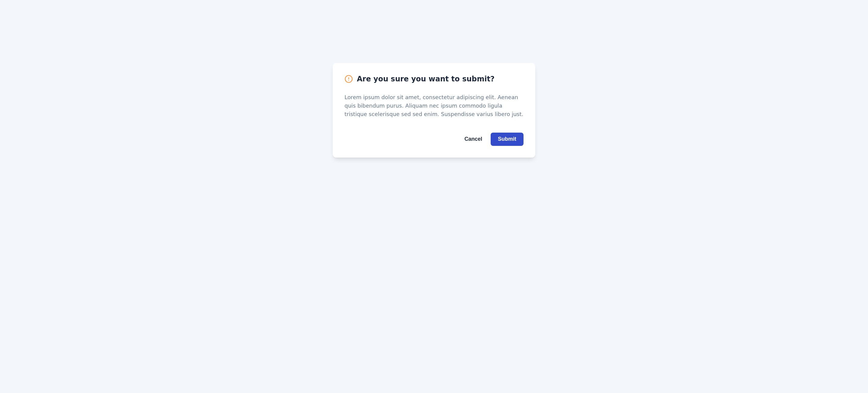 The width and height of the screenshot is (868, 393). I want to click on modal-footer: Cancel Submit, so click(434, 139).